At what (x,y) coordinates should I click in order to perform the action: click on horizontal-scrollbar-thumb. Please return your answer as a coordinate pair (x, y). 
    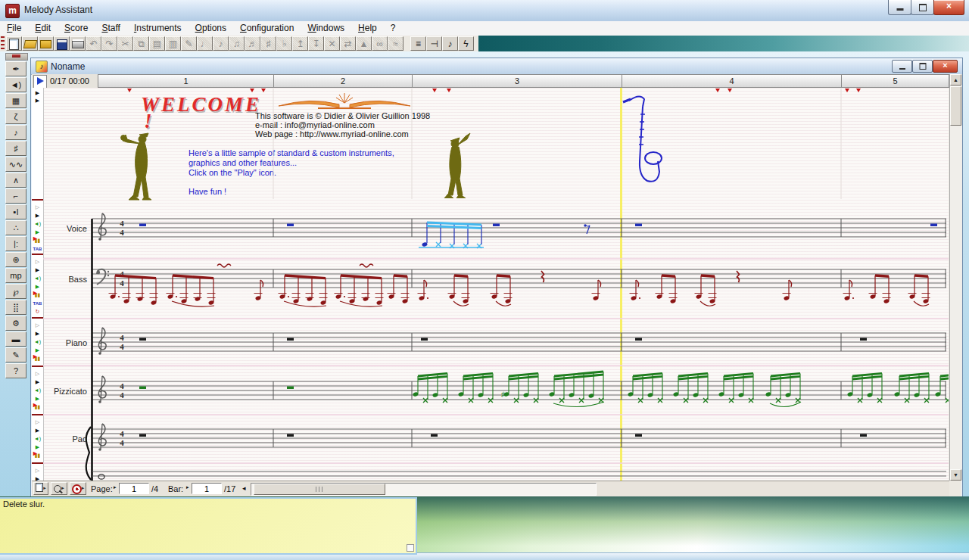
    Looking at the image, I should click on (319, 489).